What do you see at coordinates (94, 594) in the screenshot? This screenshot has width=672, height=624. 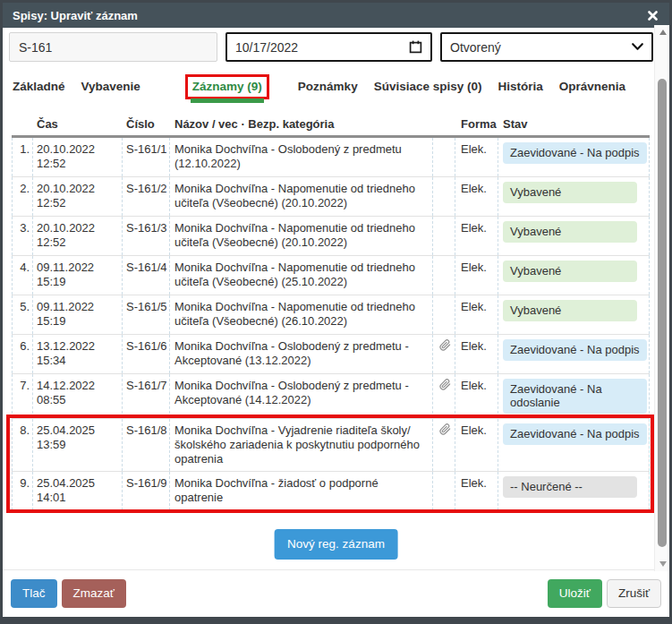 I see `delete-button: Zmazať` at bounding box center [94, 594].